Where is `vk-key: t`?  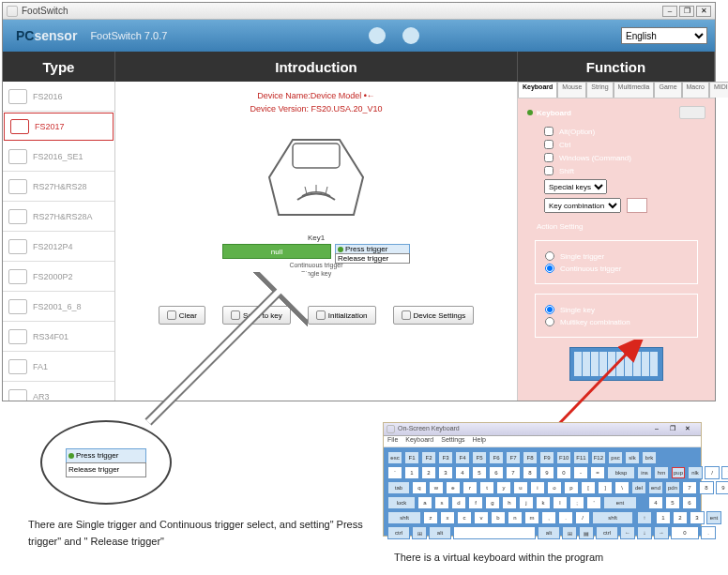 vk-key: t is located at coordinates (487, 488).